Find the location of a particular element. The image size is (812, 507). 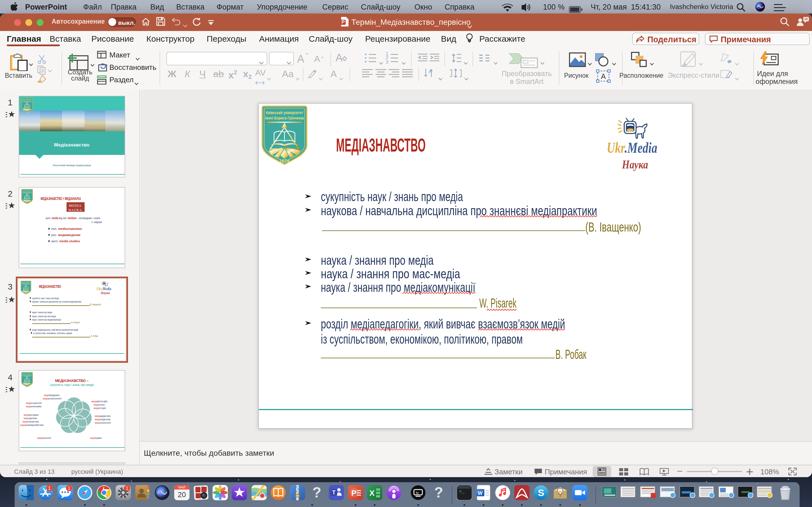

svg-text: A is located at coordinates (603, 76).